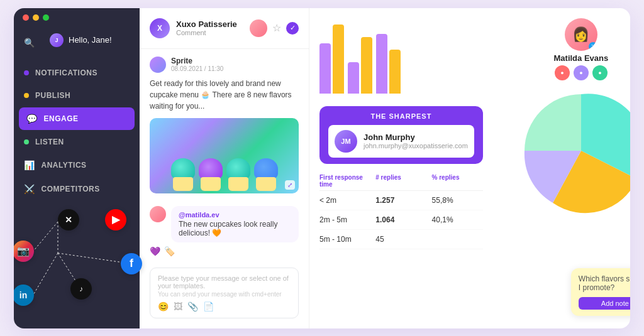  Describe the element at coordinates (401, 220) in the screenshot. I see `stats-row-2: 2m - 5m 1.064 40,1%` at that location.